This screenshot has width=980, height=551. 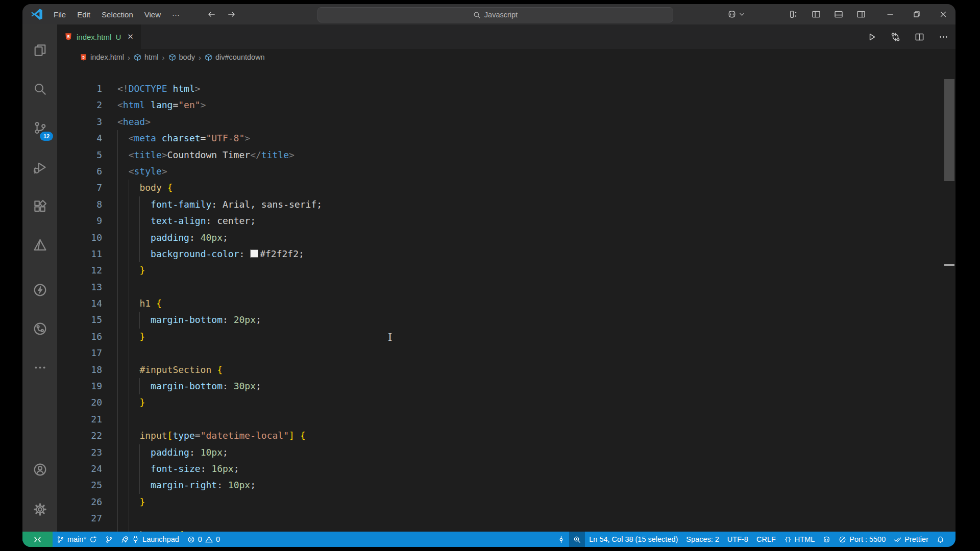 What do you see at coordinates (506, 469) in the screenshot?
I see `code-line: 24font-size: 16px;` at bounding box center [506, 469].